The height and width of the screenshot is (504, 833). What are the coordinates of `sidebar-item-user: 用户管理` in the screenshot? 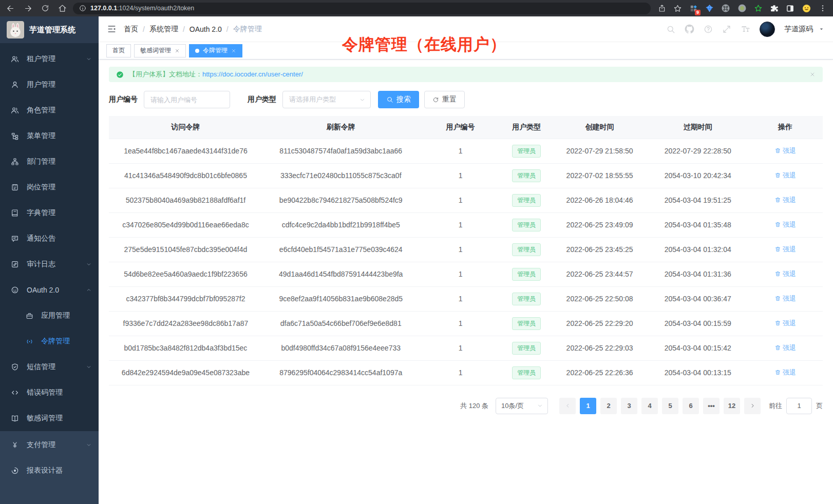 It's located at (49, 85).